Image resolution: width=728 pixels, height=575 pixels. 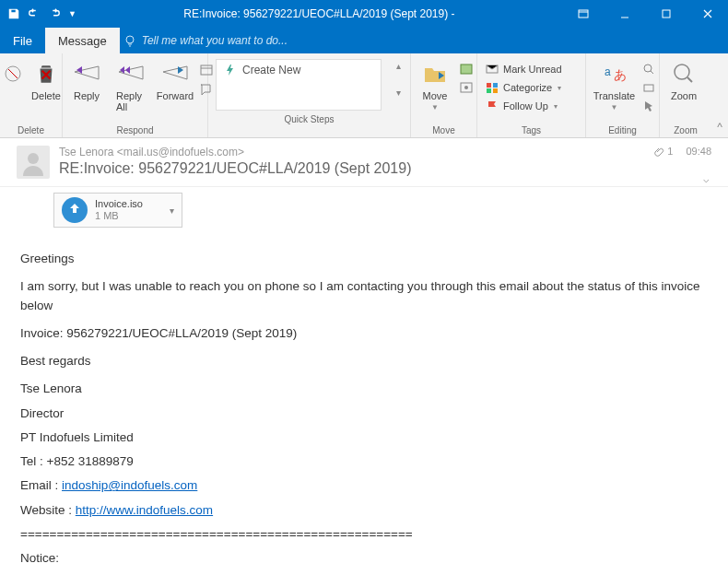 I want to click on iso-file-icon, so click(x=75, y=210).